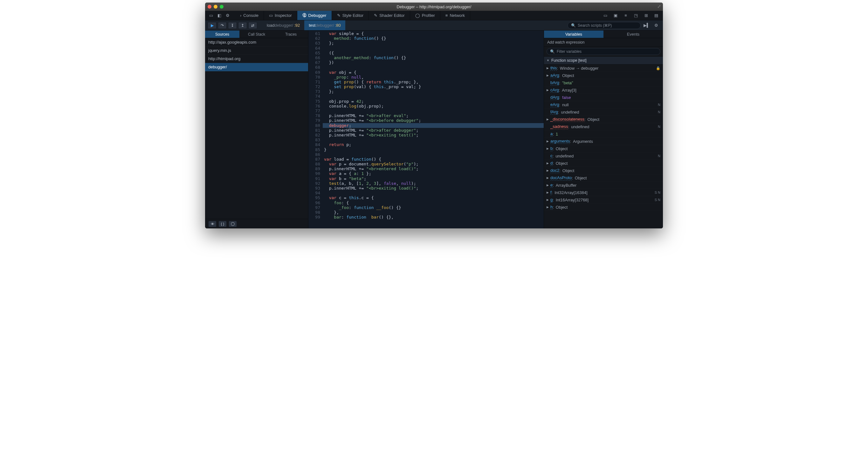 The image size is (868, 460). I want to click on variable-row: ▶e:ArrayBuffer, so click(603, 185).